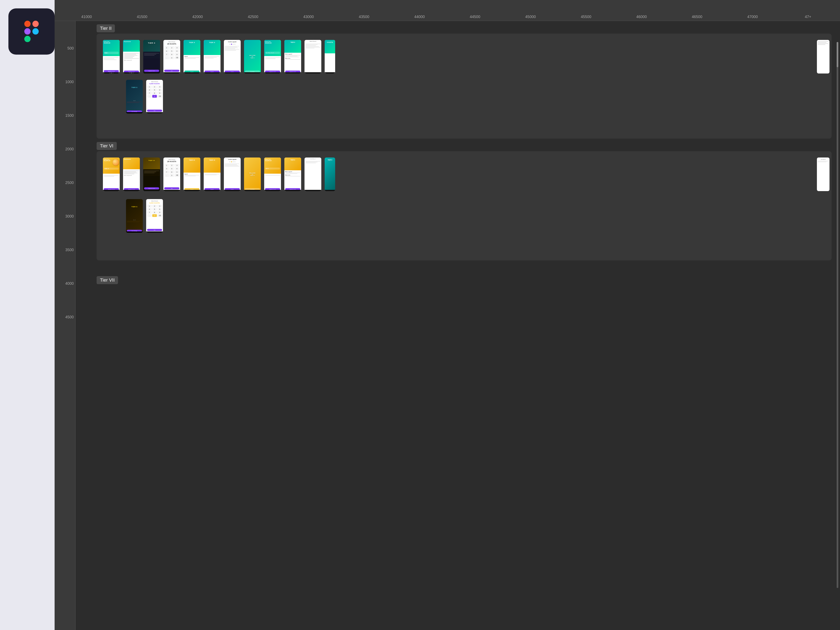  I want to click on tier2-screen-9: Kapta Tiers 10,234.22 Tier Plan: Tier II…, so click(273, 57).